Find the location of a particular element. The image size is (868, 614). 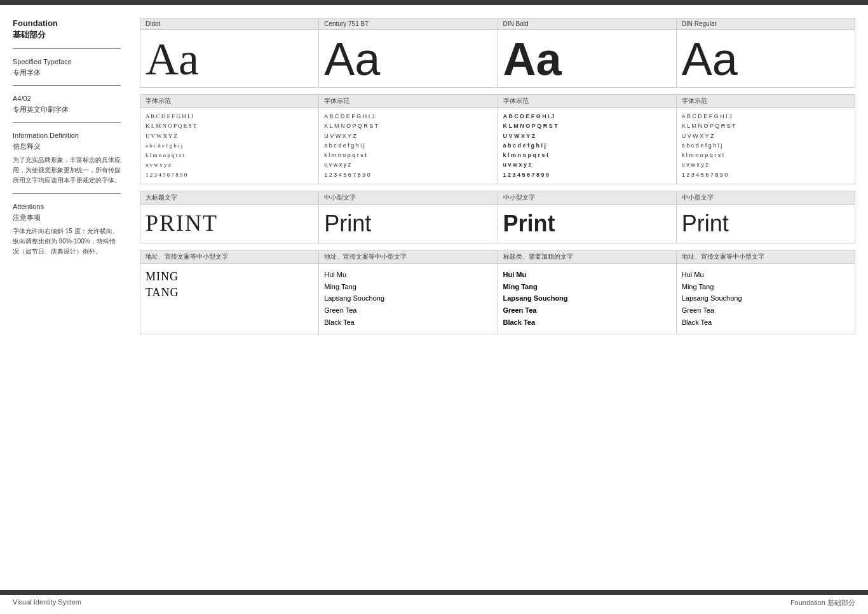

headline-display-century: Print is located at coordinates (408, 224).